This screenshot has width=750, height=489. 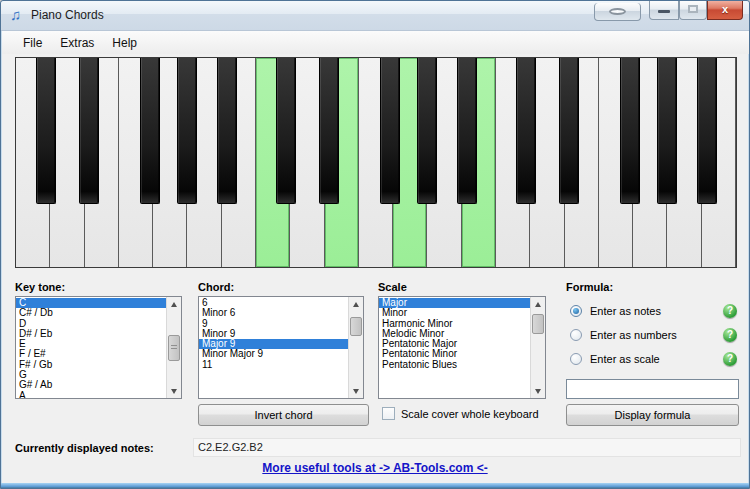 What do you see at coordinates (375, 486) in the screenshot?
I see `window-bottom-edge` at bounding box center [375, 486].